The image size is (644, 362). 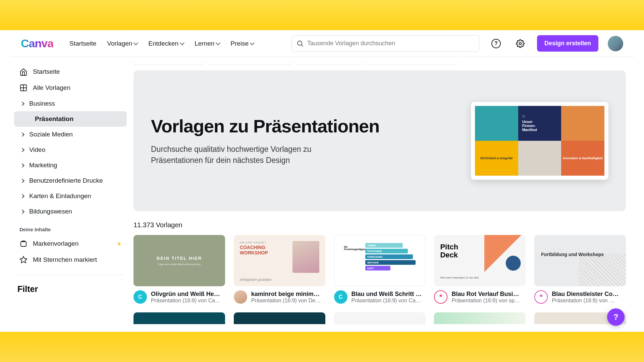 What do you see at coordinates (119, 44) in the screenshot?
I see `nav-label: Vorlagen` at bounding box center [119, 44].